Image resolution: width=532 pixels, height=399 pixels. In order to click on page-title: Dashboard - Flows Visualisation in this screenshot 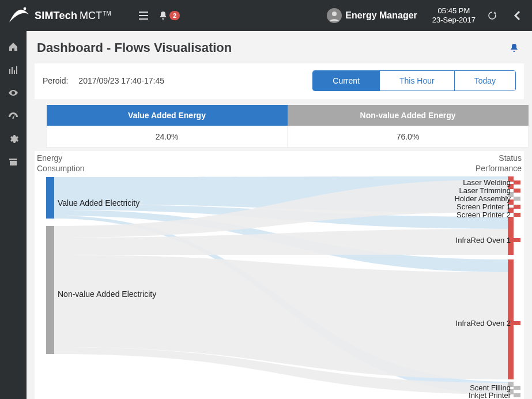, I will do `click(134, 48)`.